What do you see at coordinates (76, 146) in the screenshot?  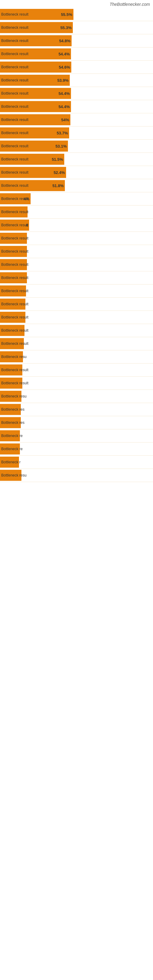 I see `bar-row-10: Bottleneck result53.1%` at bounding box center [76, 146].